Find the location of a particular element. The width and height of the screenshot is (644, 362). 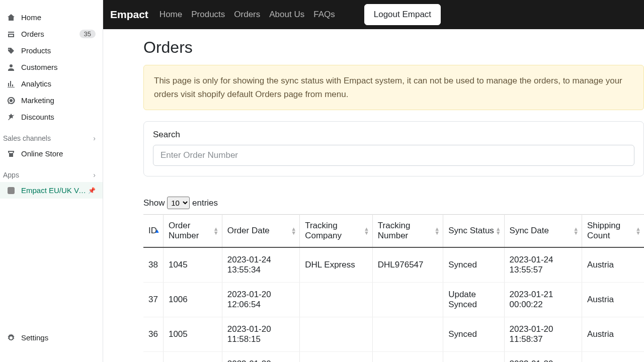

search-card: Search is located at coordinates (393, 149).